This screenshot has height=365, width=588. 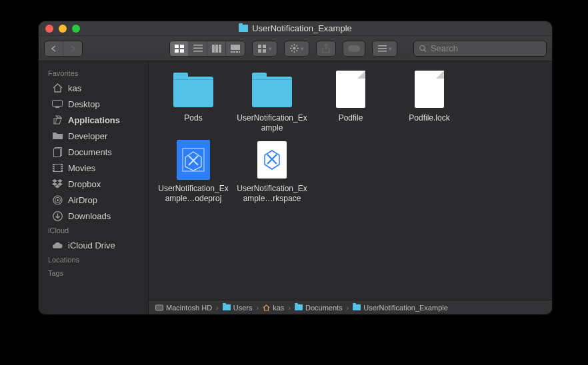 What do you see at coordinates (324, 308) in the screenshot?
I see `path-segment-label: Documents` at bounding box center [324, 308].